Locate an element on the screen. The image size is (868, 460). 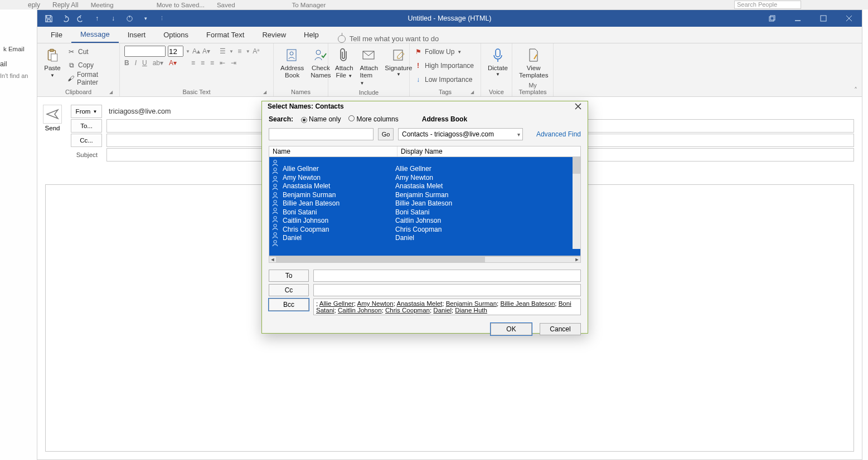
tab-file: File is located at coordinates (57, 35).